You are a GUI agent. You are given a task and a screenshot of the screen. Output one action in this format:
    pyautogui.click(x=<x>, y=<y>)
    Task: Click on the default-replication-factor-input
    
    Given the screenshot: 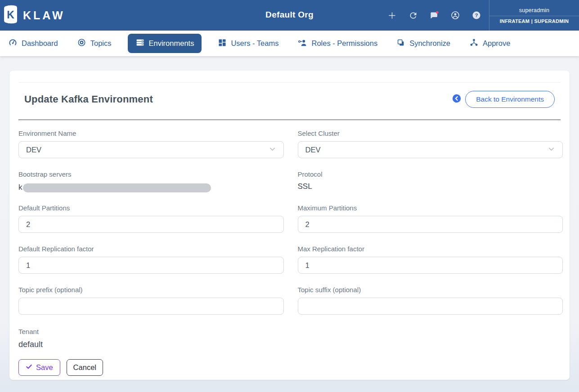 What is the action you would take?
    pyautogui.click(x=151, y=265)
    